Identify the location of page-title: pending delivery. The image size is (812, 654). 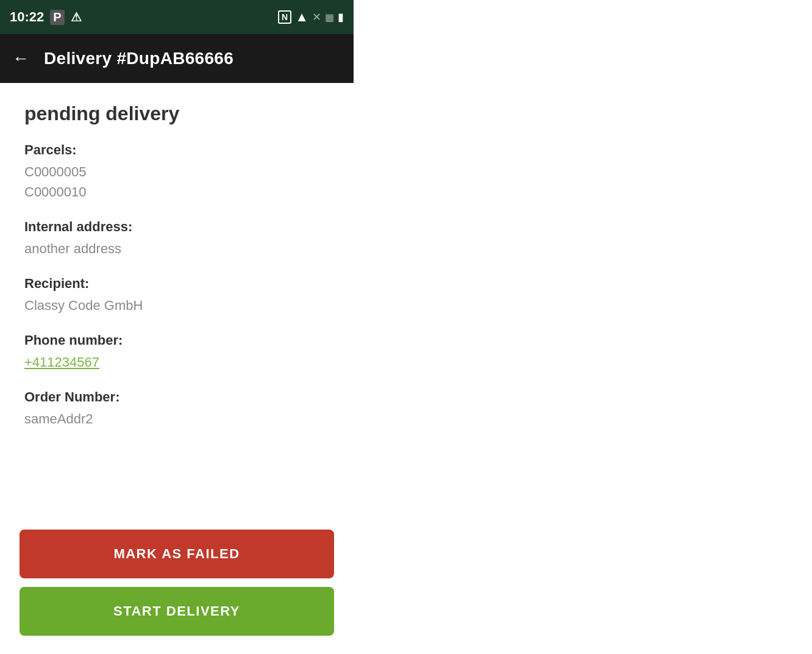
(177, 113).